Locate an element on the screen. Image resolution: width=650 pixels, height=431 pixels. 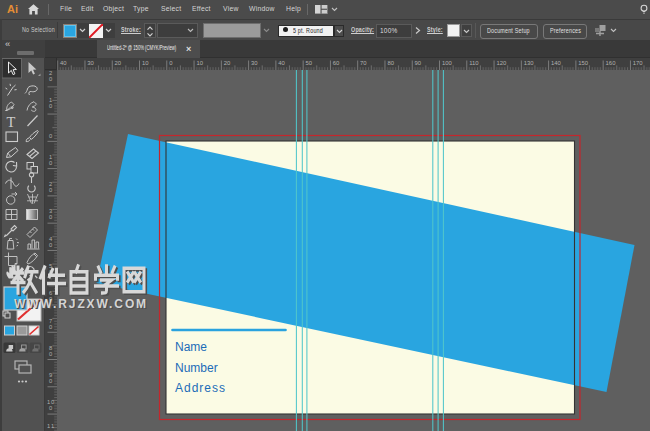
svg-text: WWW.RJZXW.COM is located at coordinates (81, 304).